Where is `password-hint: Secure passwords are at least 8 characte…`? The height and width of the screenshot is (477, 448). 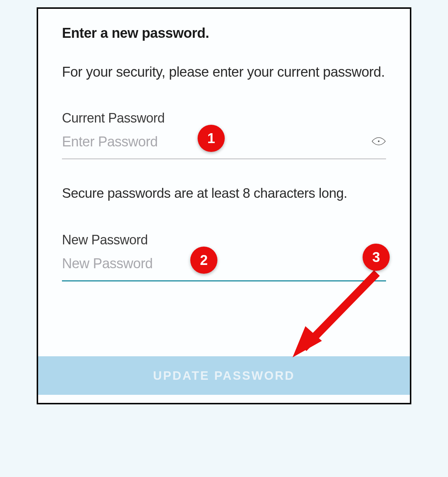 password-hint: Secure passwords are at least 8 characte… is located at coordinates (224, 193).